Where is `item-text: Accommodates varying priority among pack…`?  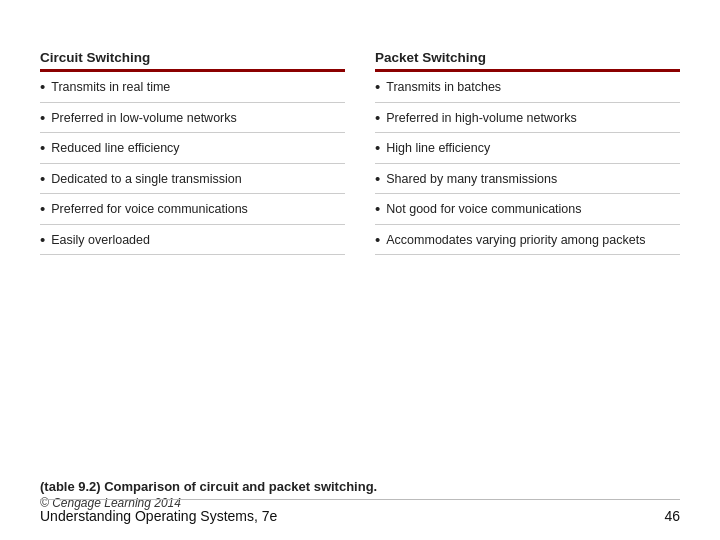 item-text: Accommodates varying priority among pack… is located at coordinates (516, 240).